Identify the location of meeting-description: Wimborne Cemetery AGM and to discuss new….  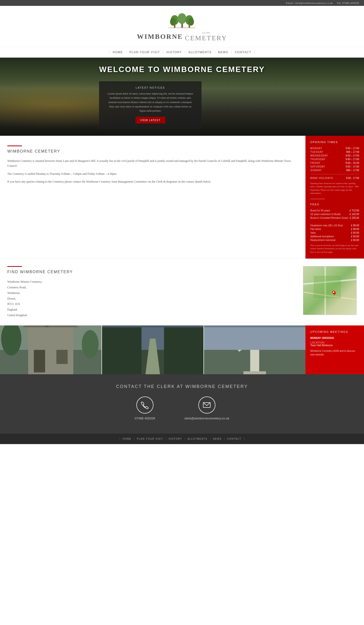
(335, 353).